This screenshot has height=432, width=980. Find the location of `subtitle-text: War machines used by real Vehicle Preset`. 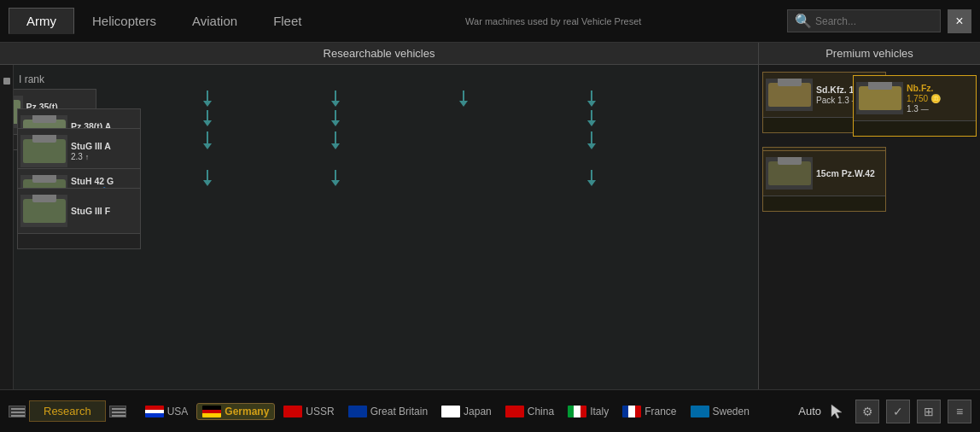

subtitle-text: War machines used by real Vehicle Preset is located at coordinates (553, 21).